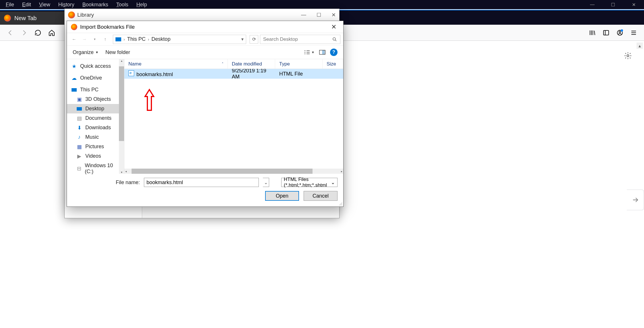 This screenshot has width=644, height=328. I want to click on horizontal-scrollbar: ◂ ▸, so click(234, 171).